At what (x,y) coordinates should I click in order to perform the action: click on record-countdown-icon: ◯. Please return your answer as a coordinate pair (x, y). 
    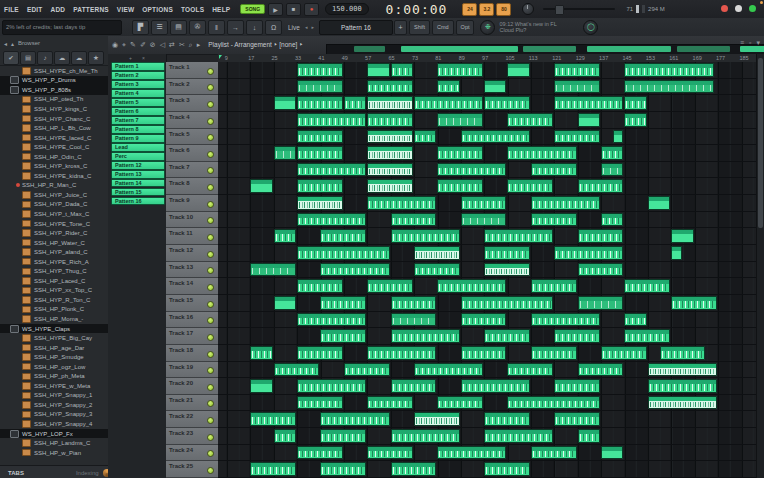
    Looking at the image, I should click on (590, 28).